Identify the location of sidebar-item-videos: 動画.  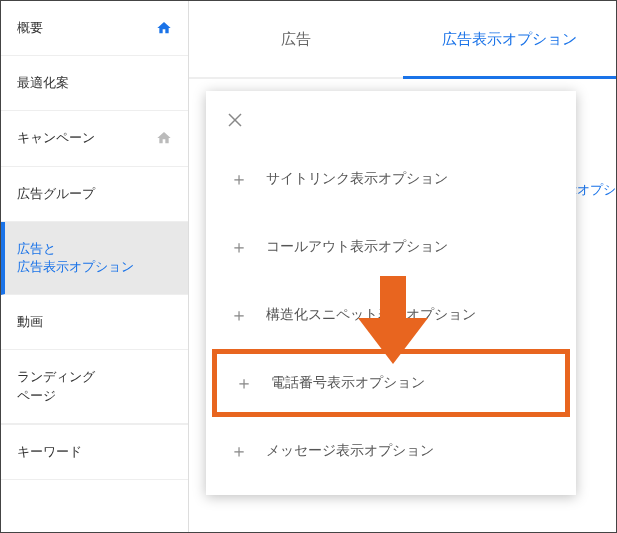
(94, 322).